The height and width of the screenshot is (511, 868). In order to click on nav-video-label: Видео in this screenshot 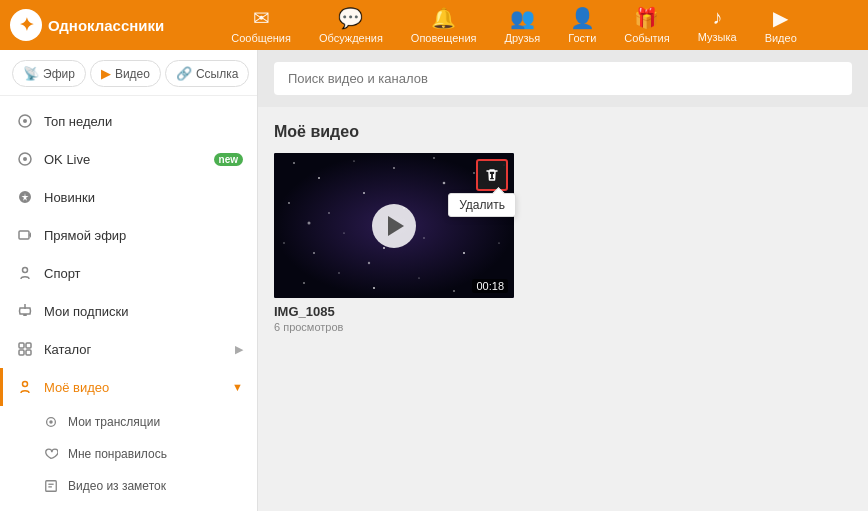, I will do `click(781, 38)`.